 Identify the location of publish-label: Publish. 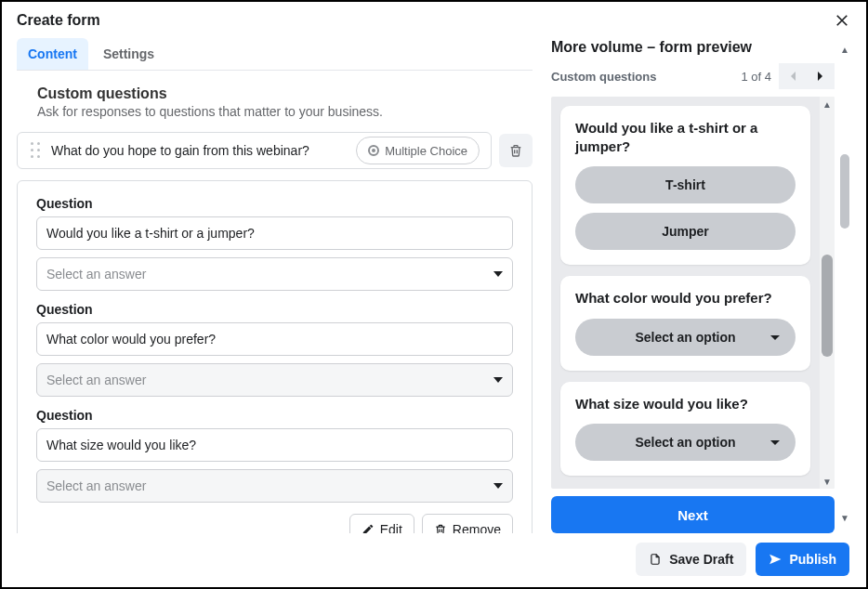
(812, 559).